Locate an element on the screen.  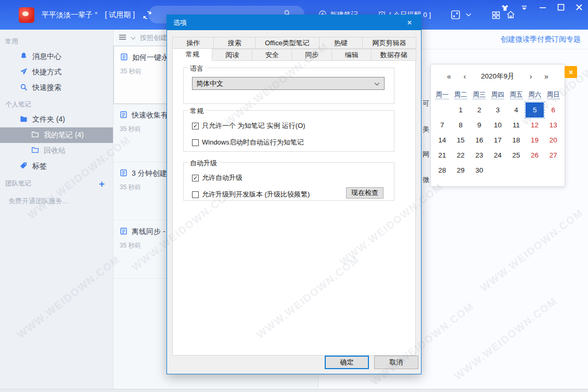
calendar-day-header: 周五 is located at coordinates (516, 95).